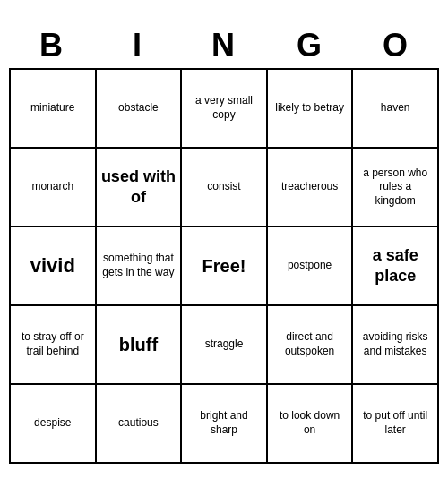 The height and width of the screenshot is (487, 448). I want to click on bingo-cell: bright and sharp, so click(225, 424).